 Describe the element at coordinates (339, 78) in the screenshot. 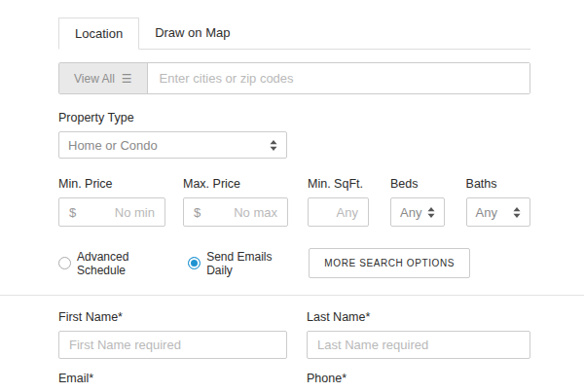

I see `city-search-input` at that location.